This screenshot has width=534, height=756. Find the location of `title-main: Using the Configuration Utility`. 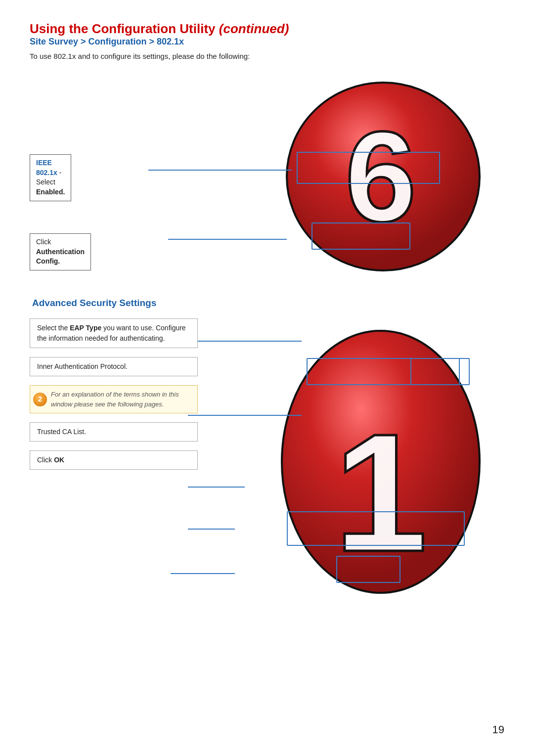

title-main: Using the Configuration Utility is located at coordinates (123, 29).